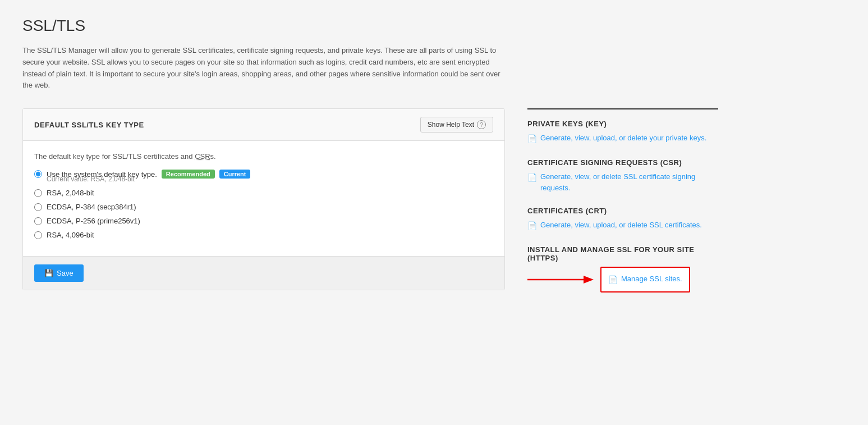 The image size is (868, 425). What do you see at coordinates (623, 254) in the screenshot?
I see `manage-ssl-title: INSTALL AND MANAGE SSL FOR YOUR SITE (HT…` at bounding box center [623, 254].